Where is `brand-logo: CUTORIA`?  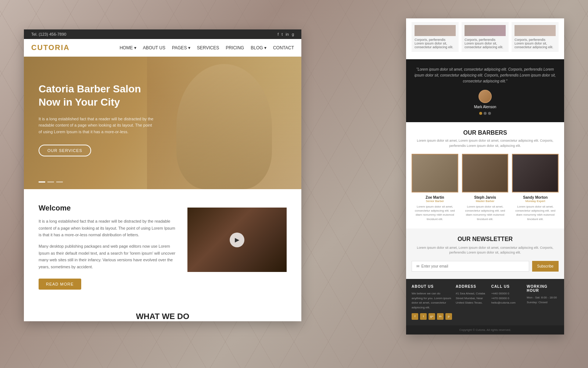 brand-logo: CUTORIA is located at coordinates (51, 48).